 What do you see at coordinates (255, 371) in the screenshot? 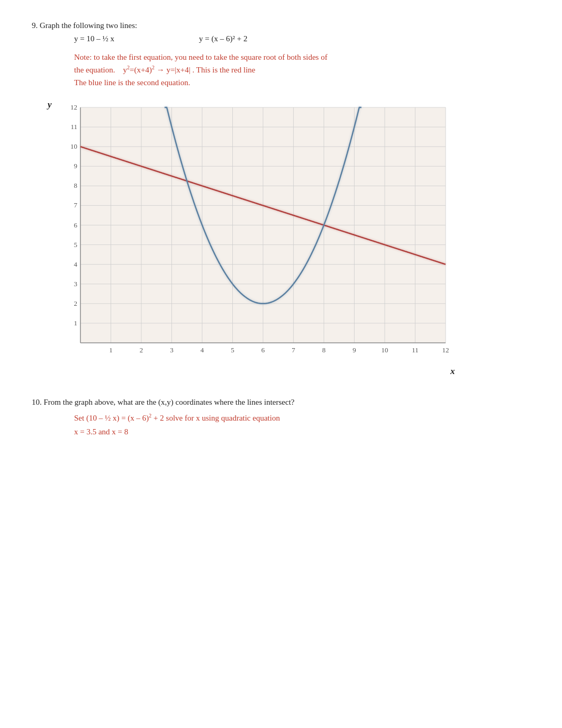
I see `x-axis-label: x` at bounding box center [255, 371].